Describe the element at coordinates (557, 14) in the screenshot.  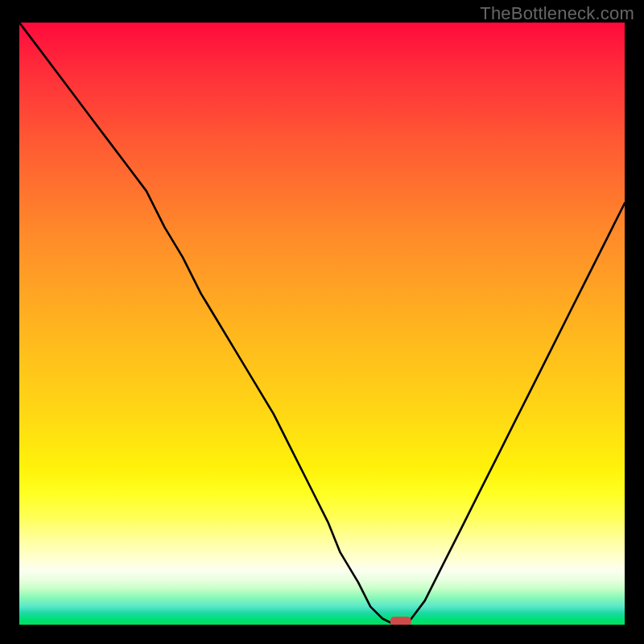
I see `watermark-text: TheBottleneck.com` at that location.